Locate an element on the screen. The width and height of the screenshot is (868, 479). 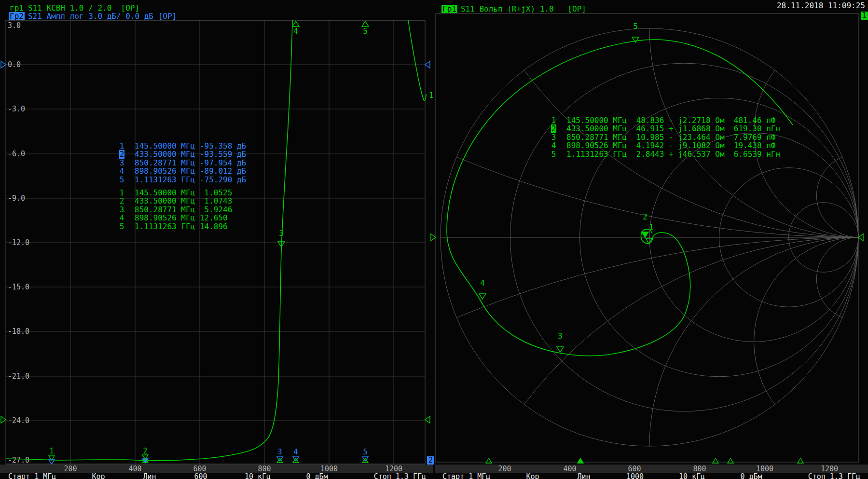
bottom-marker-2: 2 is located at coordinates (145, 455).